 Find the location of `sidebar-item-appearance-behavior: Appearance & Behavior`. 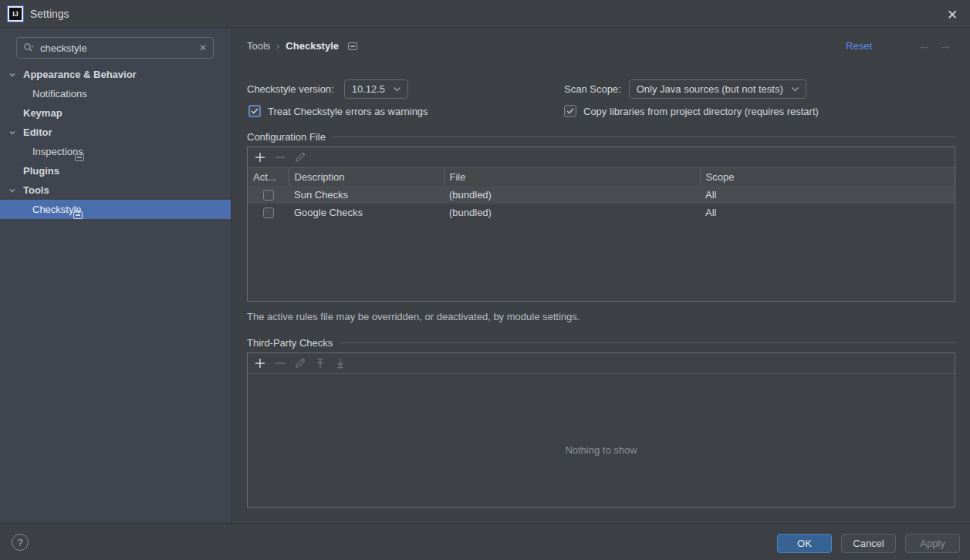

sidebar-item-appearance-behavior: Appearance & Behavior is located at coordinates (116, 74).